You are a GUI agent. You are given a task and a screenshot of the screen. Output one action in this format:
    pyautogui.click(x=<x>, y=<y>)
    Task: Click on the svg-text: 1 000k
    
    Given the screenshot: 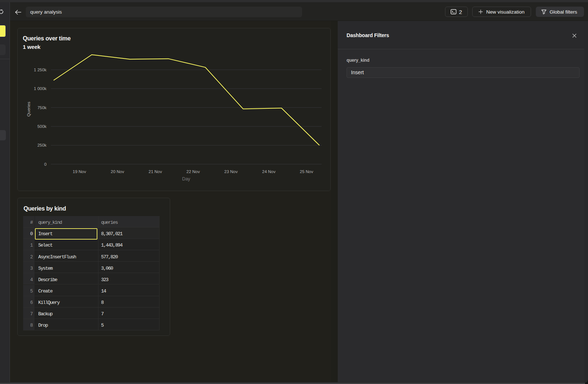 What is the action you would take?
    pyautogui.click(x=40, y=89)
    